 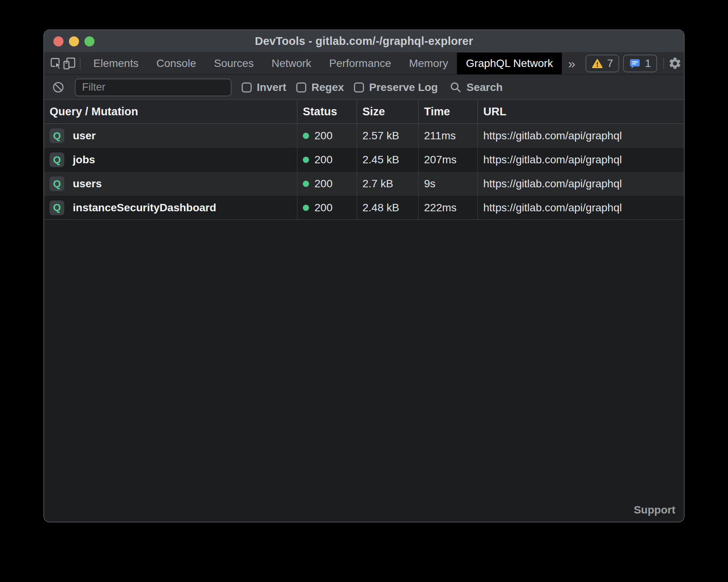 I want to click on table-body: Q user 200 2.57 kB 211ms https://gitlab.…, so click(x=364, y=172).